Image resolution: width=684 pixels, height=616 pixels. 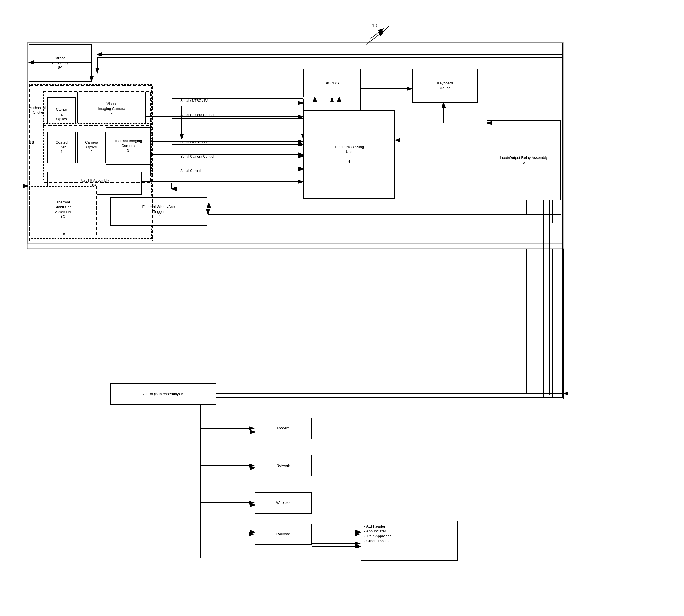 What do you see at coordinates (62, 148) in the screenshot?
I see `coated-filter-label: CoatedFilter1` at bounding box center [62, 148].